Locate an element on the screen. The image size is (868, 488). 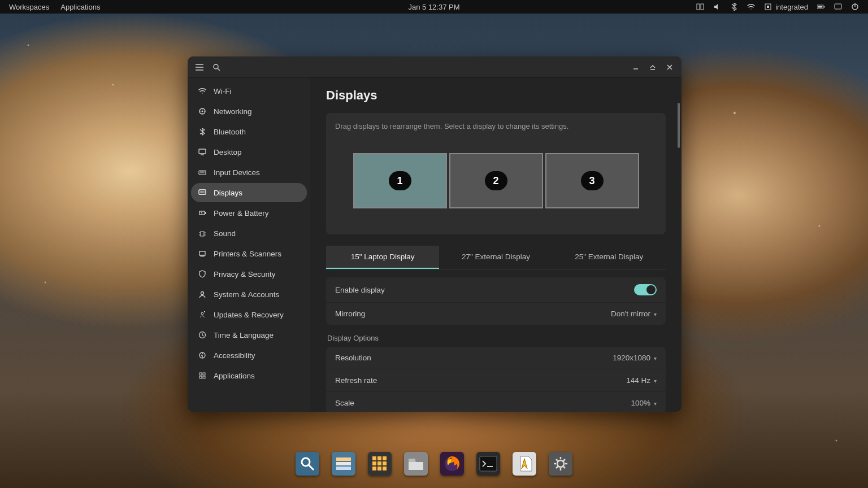
sidebar-item-privacy-security: Privacy & Security is located at coordinates (249, 274).